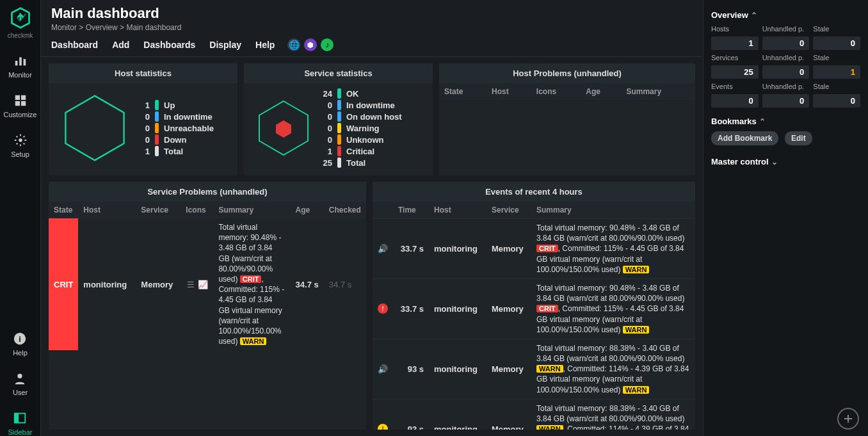 The image size is (868, 436). What do you see at coordinates (799, 138) in the screenshot?
I see `edit-bookmarks-button: Edit` at bounding box center [799, 138].